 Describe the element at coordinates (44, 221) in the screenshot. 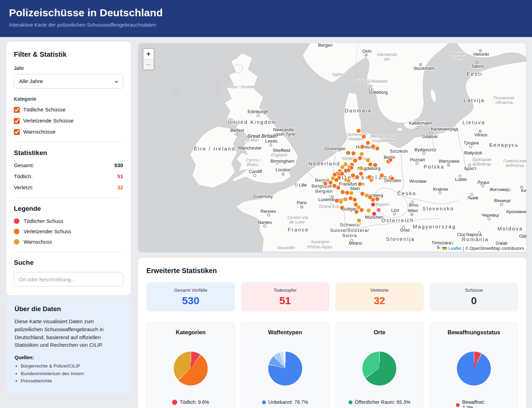

I see `legend-label: Tödlicher Schuss` at that location.